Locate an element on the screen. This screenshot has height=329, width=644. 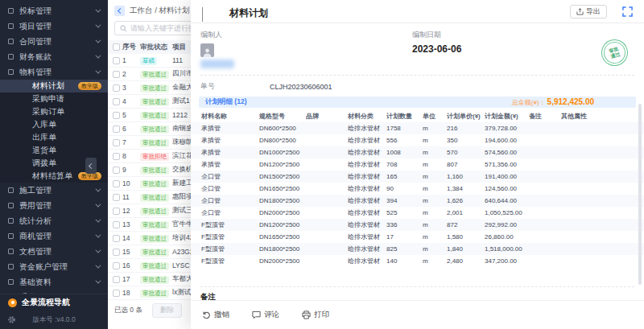
table-row: 承插管 DN1200*2500 给排水管材 708 m 807 571,356.… is located at coordinates (417, 164).